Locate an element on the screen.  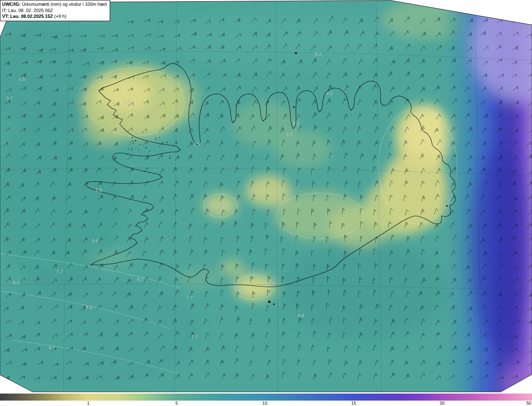
product-title-line: UWC/IG: Úrkomumætti (mm) og vindur i 100… is located at coordinates (54, 4).